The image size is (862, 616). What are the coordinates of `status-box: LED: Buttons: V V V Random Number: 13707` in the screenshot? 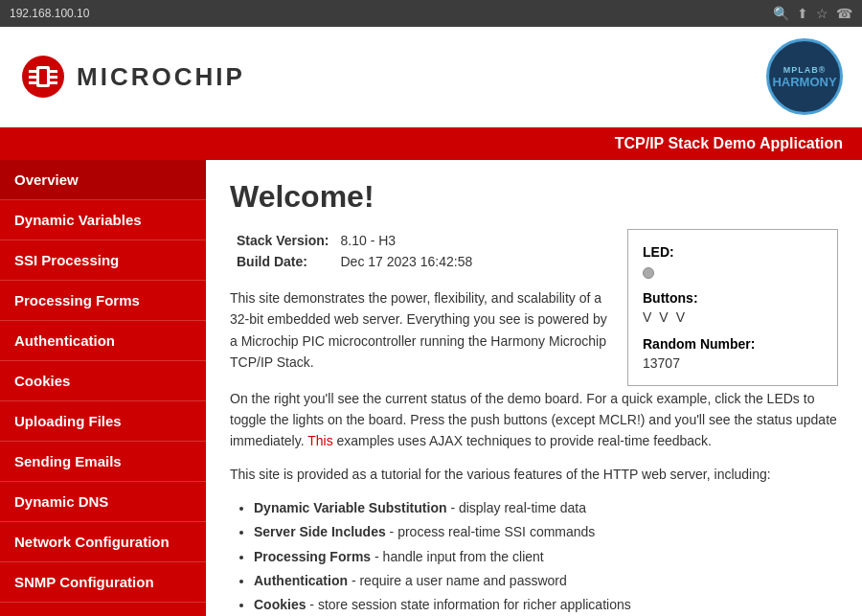 It's located at (733, 308).